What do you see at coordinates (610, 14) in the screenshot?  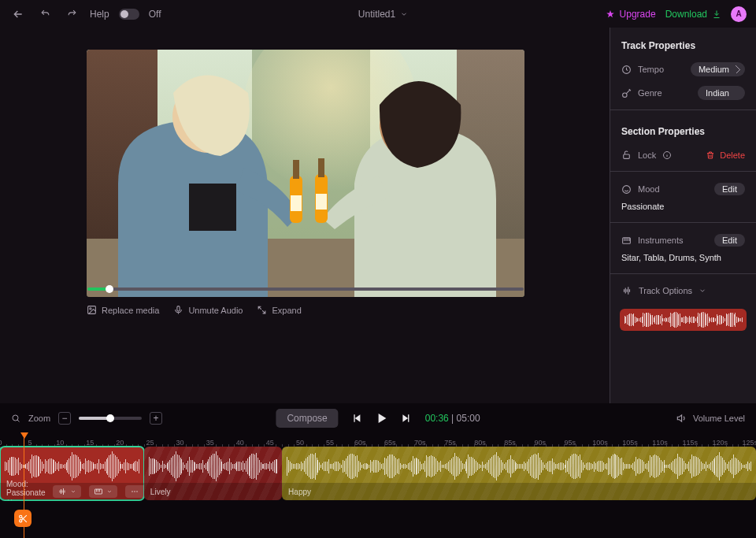 I see `star-icon` at bounding box center [610, 14].